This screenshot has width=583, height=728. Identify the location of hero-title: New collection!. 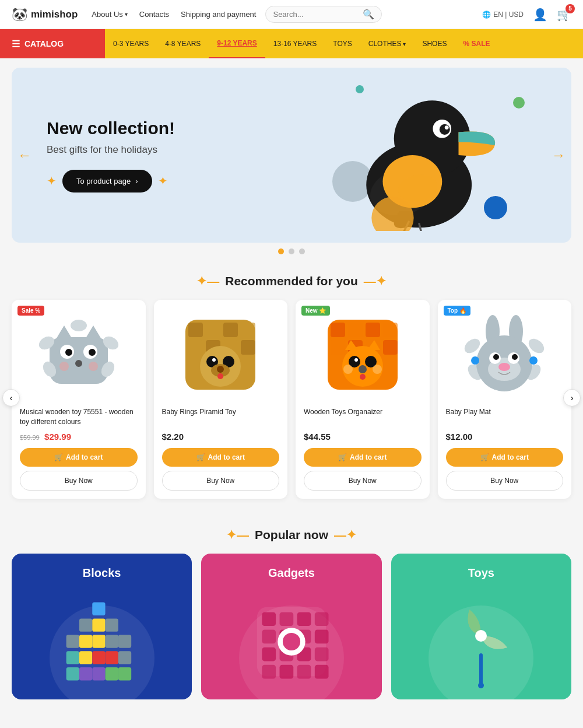
(111, 128).